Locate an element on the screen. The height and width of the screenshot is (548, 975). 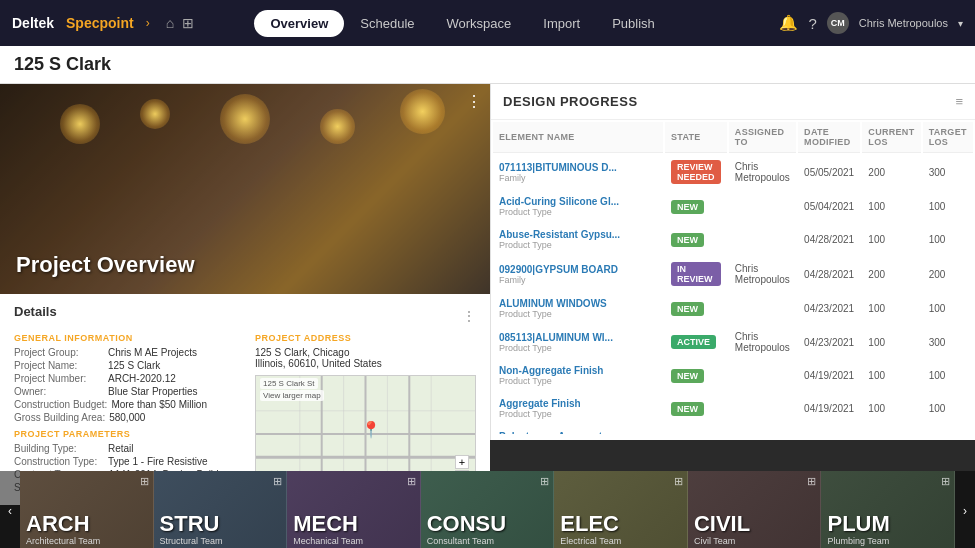
state-badge: ACTIVE is located at coordinates (694, 342).